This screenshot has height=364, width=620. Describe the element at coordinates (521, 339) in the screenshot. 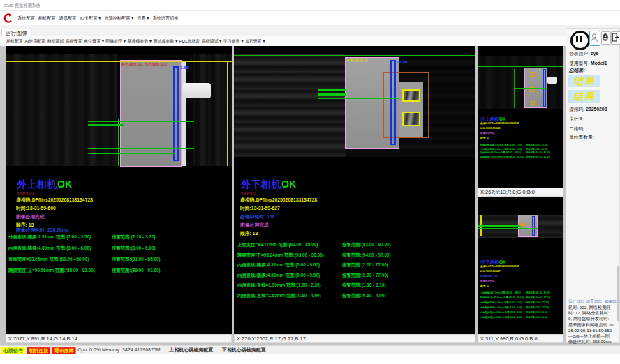

I see `cursor-status-thumb-lower: X:311;Y:980;R:0;G:0;B:0` at that location.